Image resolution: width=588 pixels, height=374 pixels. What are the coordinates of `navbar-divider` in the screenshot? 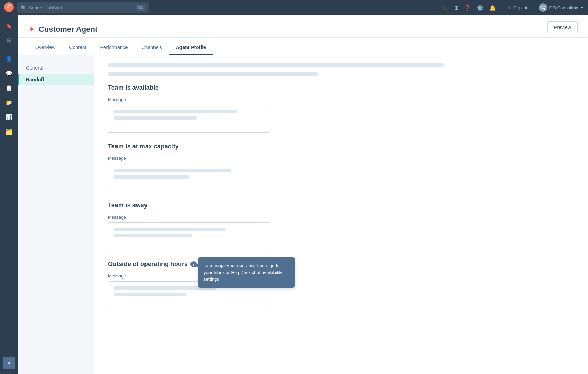 It's located at (502, 8).